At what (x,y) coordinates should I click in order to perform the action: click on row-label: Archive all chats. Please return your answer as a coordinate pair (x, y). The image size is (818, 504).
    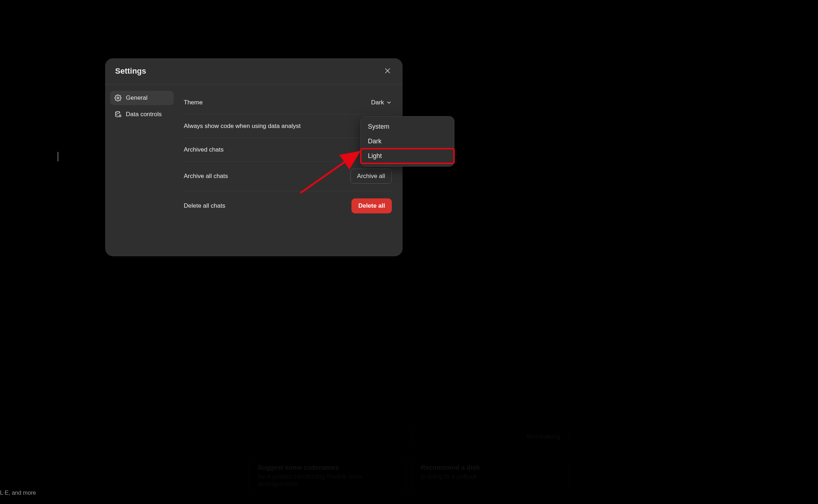
    Looking at the image, I should click on (206, 176).